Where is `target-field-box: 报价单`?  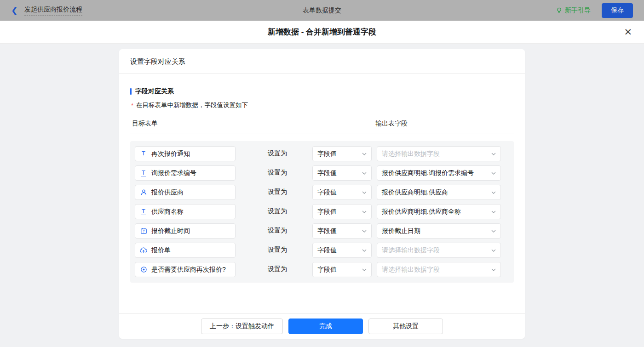
target-field-box: 报价单 is located at coordinates (185, 250).